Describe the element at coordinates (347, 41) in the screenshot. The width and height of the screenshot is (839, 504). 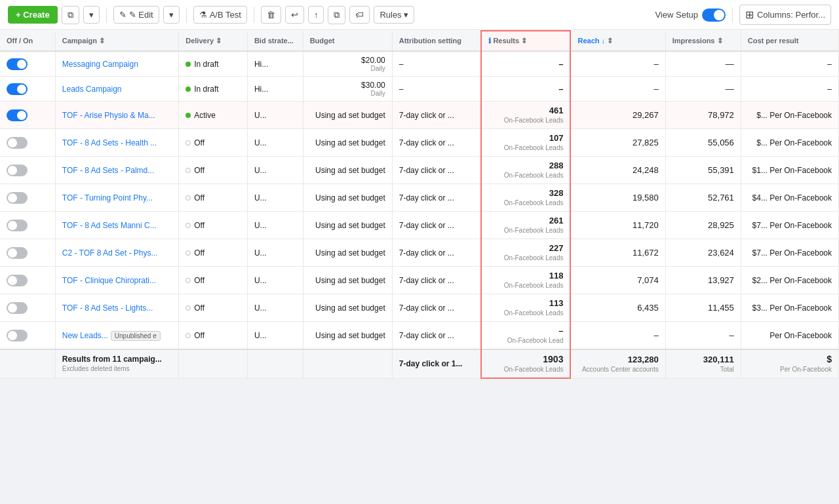
I see `header-budget: Budget` at that location.